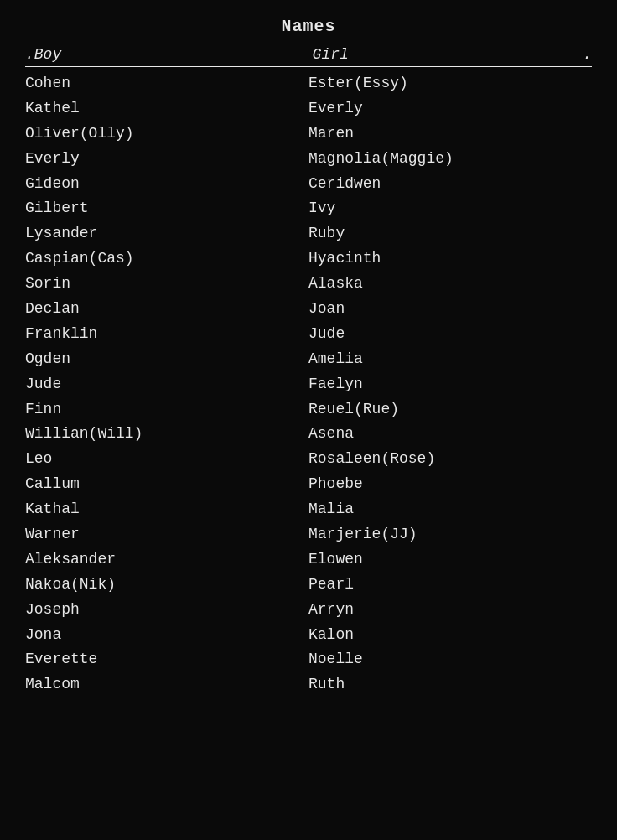 The width and height of the screenshot is (617, 840). I want to click on girl-name: Amelia, so click(450, 360).